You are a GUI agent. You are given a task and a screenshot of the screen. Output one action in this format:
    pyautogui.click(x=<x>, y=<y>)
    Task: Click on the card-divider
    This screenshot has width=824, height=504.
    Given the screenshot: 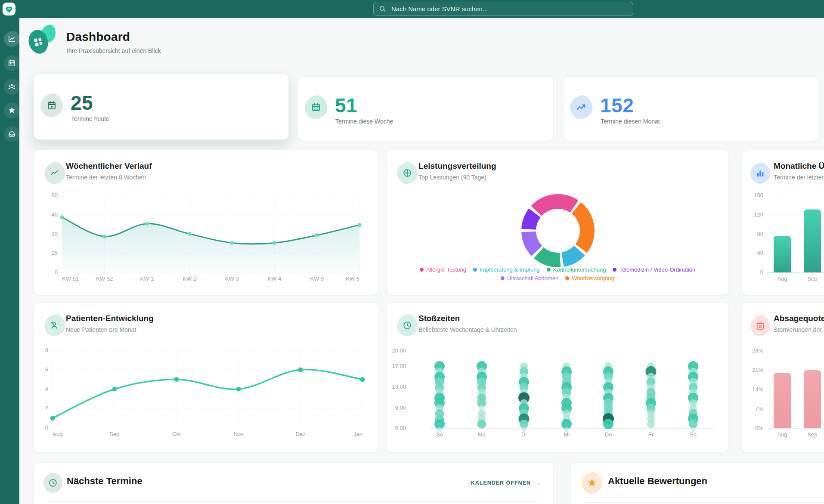 What is the action you would take?
    pyautogui.click(x=704, y=503)
    